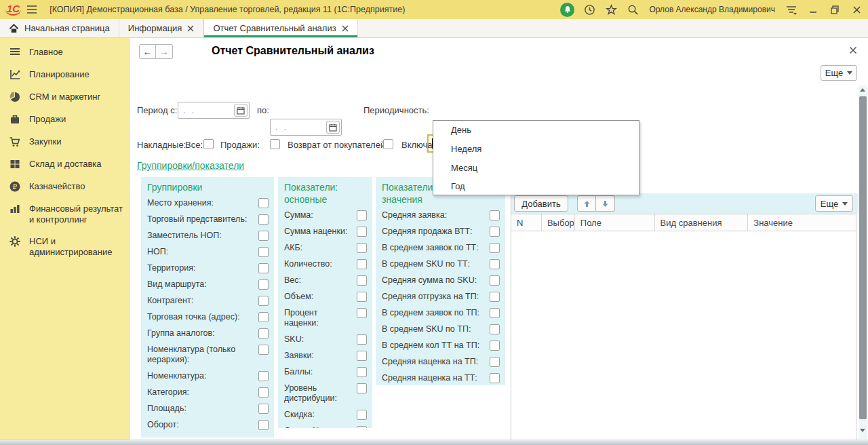  I want to click on sidebar-item-warehouse-delivery: Склад и доставка, so click(65, 164).